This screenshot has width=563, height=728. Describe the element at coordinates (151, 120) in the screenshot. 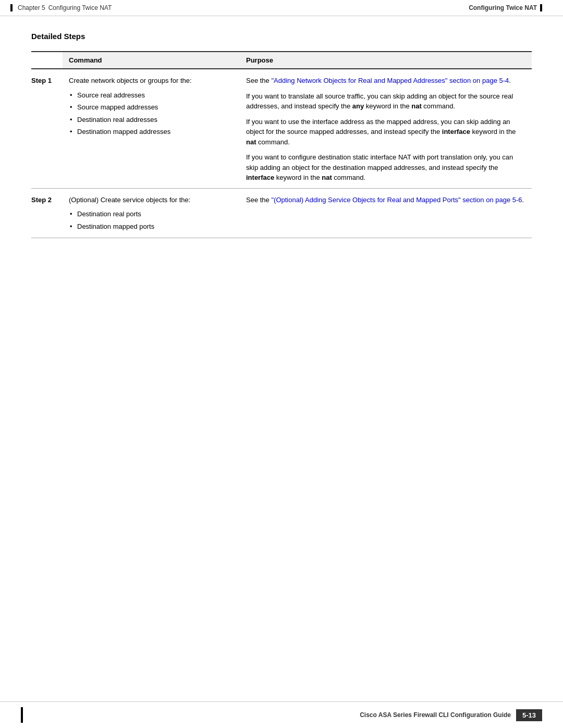

I see `list-item: Destination real addresses` at that location.